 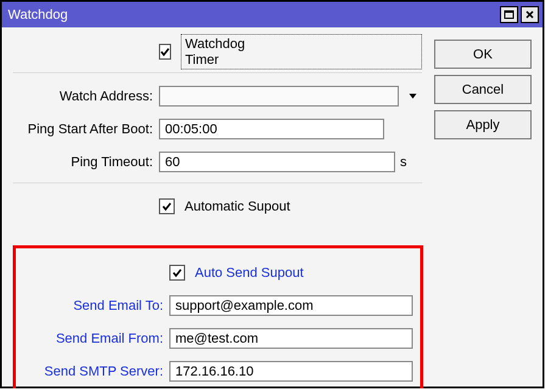 I want to click on ok-button: OK, so click(x=483, y=54).